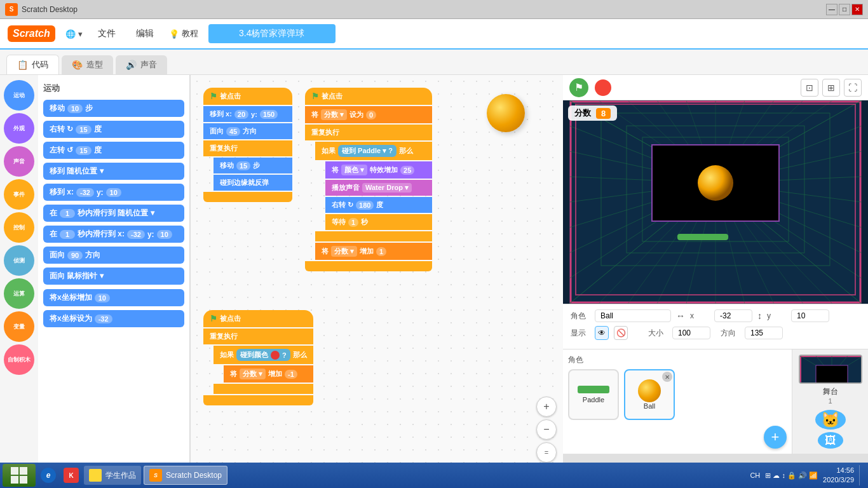 This screenshot has height=488, width=868. Describe the element at coordinates (832, 10) in the screenshot. I see `minimize-button: —` at that location.